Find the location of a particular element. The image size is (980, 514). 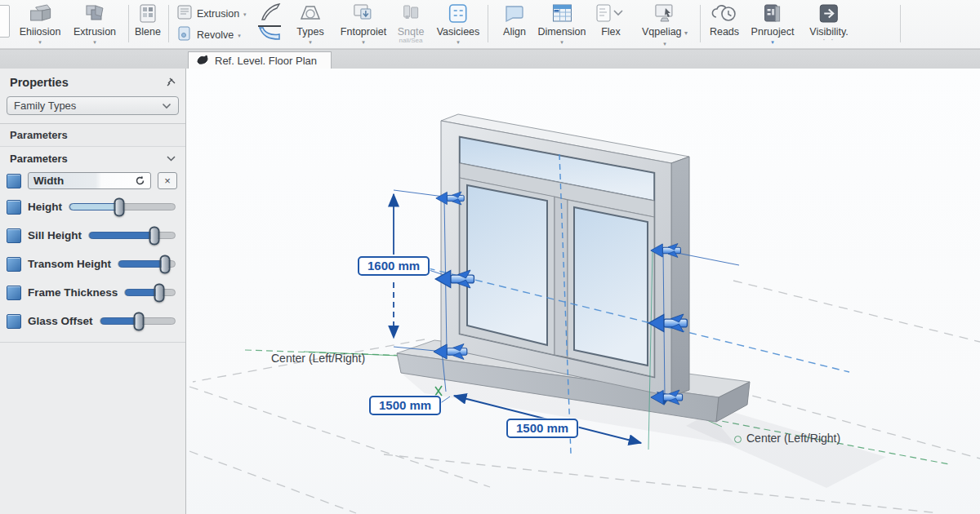

ribbon-button-label: Pnruoject is located at coordinates (773, 32).